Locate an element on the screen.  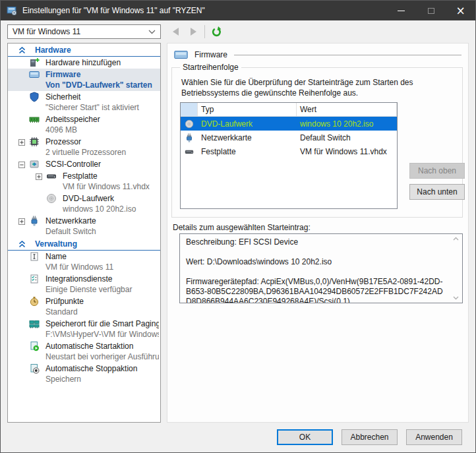
sidebar-item-label: Sicherheit is located at coordinates (102, 97).